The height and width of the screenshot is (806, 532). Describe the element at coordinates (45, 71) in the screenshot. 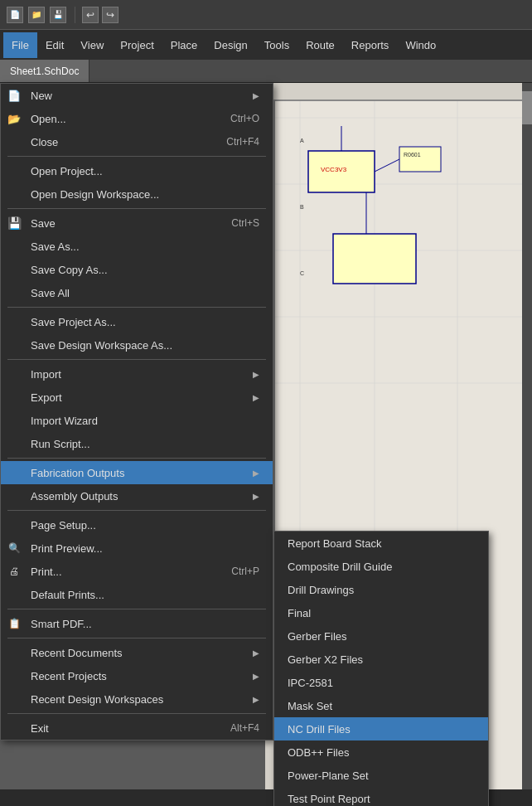

I see `tab-sheet1: Sheet1.SchDoc` at that location.